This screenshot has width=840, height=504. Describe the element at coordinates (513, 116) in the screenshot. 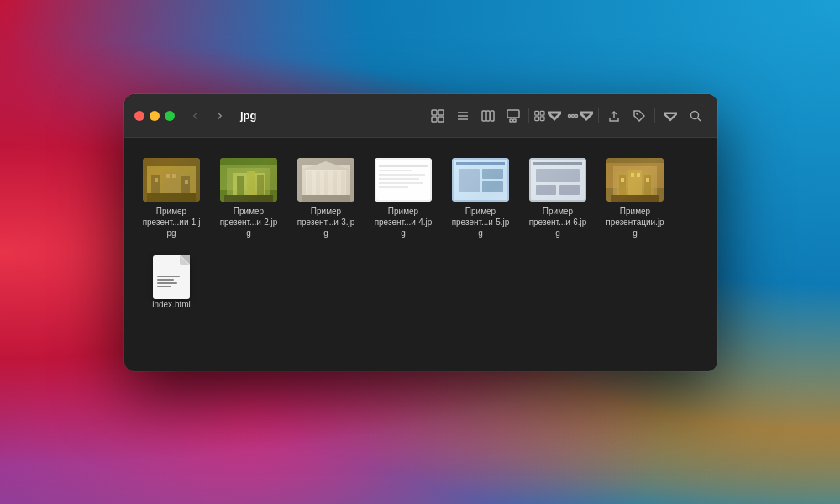

I see `view-gallery-button` at that location.